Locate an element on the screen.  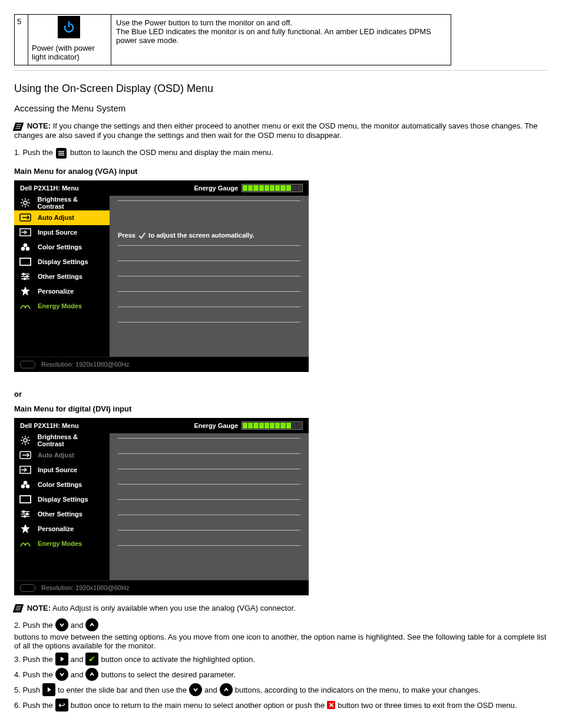
input-icon is located at coordinates (25, 232).